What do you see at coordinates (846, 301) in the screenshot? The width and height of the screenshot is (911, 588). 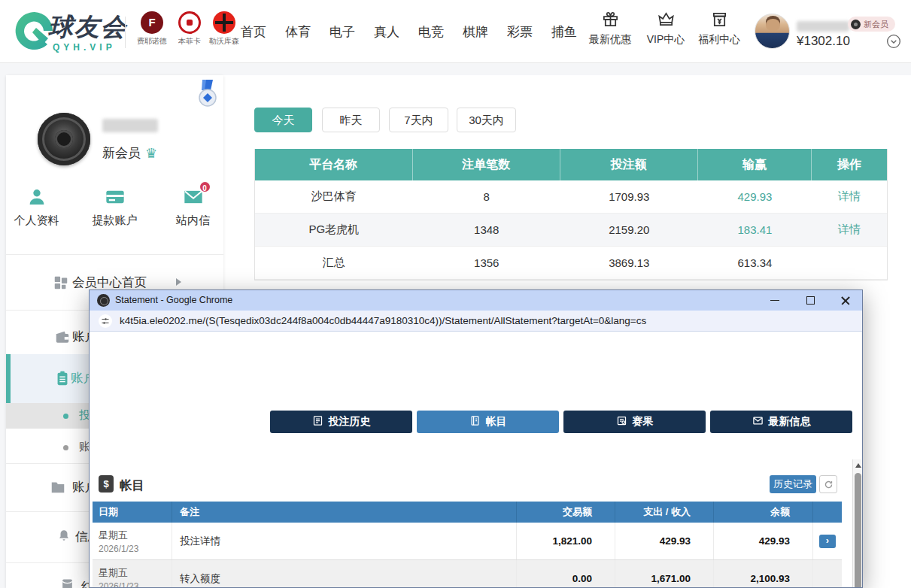 I see `close-button` at bounding box center [846, 301].